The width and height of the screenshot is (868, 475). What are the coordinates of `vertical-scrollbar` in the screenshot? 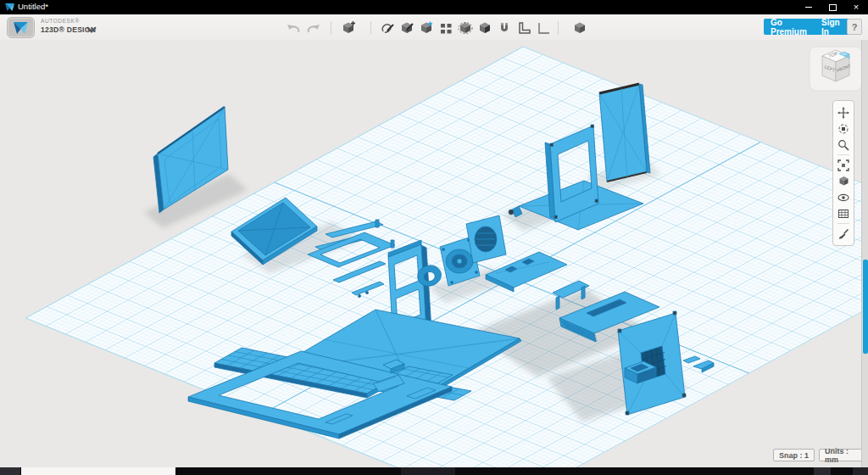 It's located at (865, 254).